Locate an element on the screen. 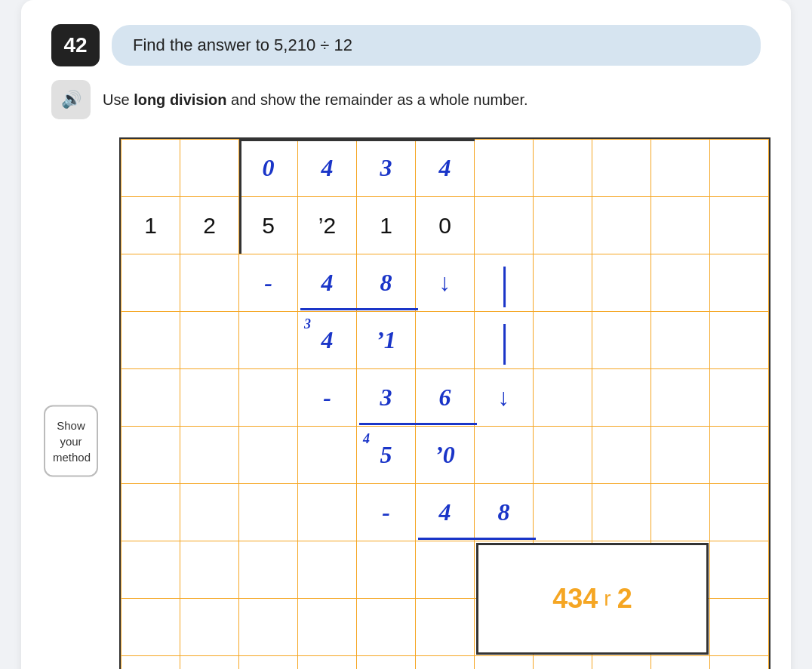  cell-r3c6: | is located at coordinates (504, 341).